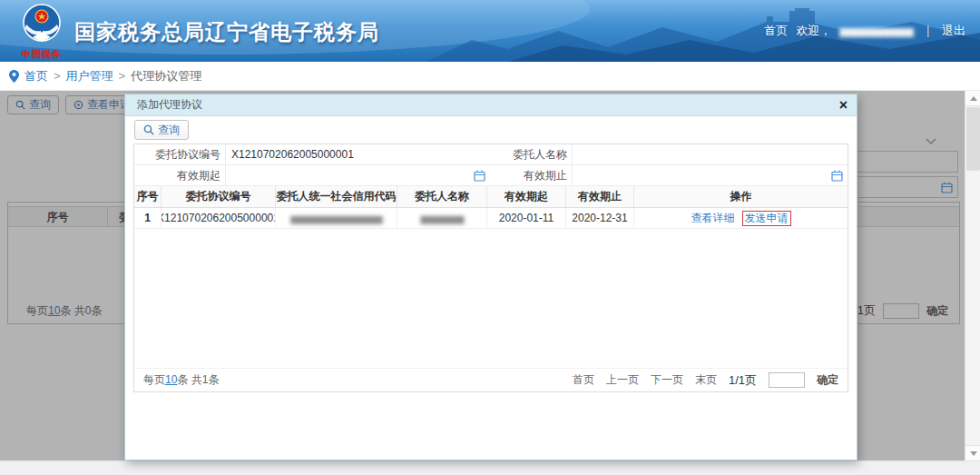 The height and width of the screenshot is (475, 980). Describe the element at coordinates (490, 468) in the screenshot. I see `footer-strip` at that location.